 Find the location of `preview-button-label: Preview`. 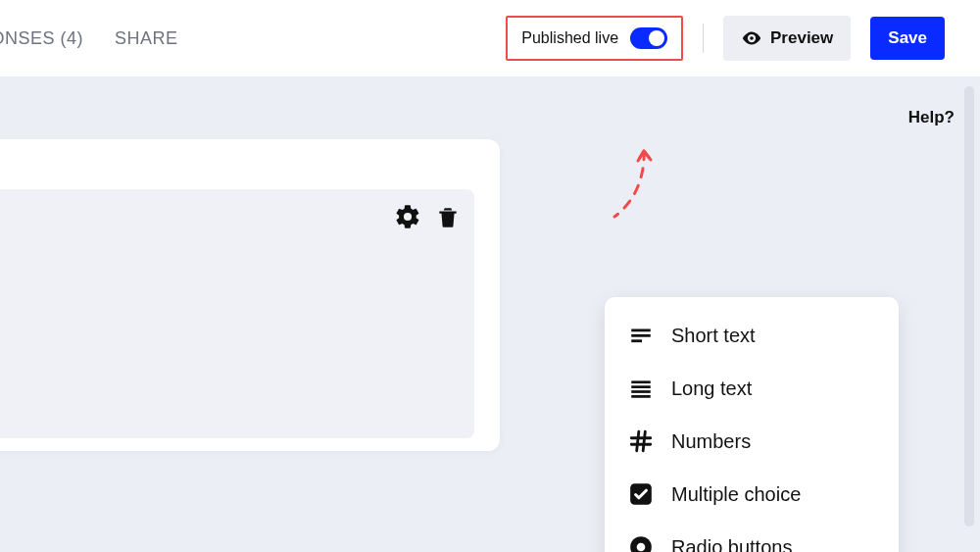

preview-button-label: Preview is located at coordinates (802, 38).